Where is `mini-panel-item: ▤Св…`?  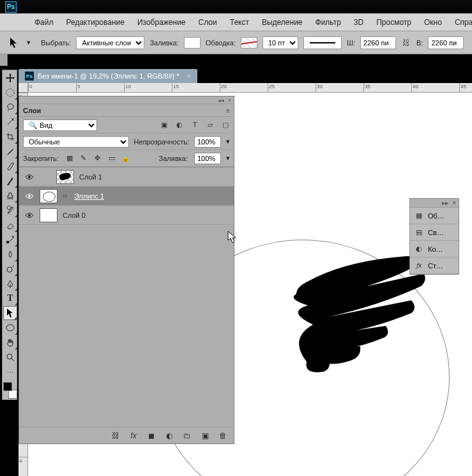 mini-panel-item: ▤Св… is located at coordinates (434, 233).